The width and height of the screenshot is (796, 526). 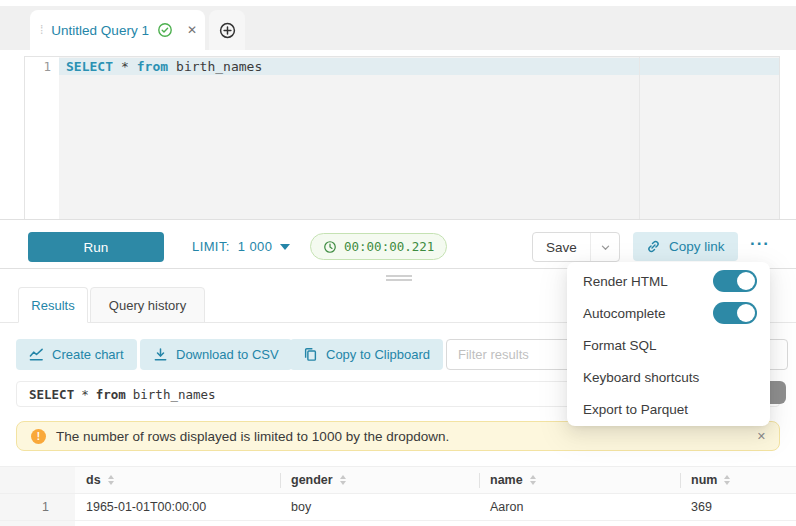 What do you see at coordinates (604, 247) in the screenshot?
I see `save-dropdown-button` at bounding box center [604, 247].